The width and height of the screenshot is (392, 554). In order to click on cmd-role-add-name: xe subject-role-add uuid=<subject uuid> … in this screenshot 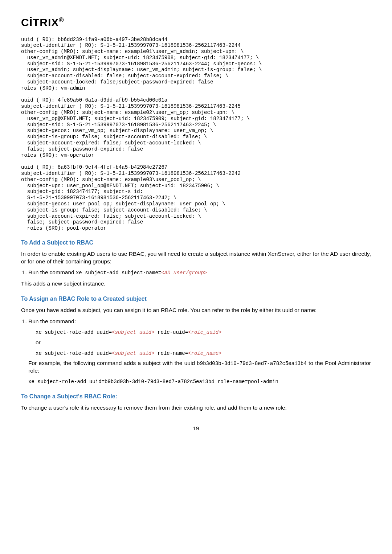, I will do `click(128, 353)`.